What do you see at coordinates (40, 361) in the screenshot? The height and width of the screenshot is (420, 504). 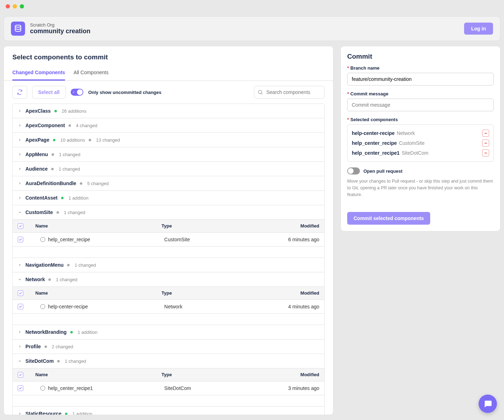 I see `group-name: SiteDotCom` at bounding box center [40, 361].